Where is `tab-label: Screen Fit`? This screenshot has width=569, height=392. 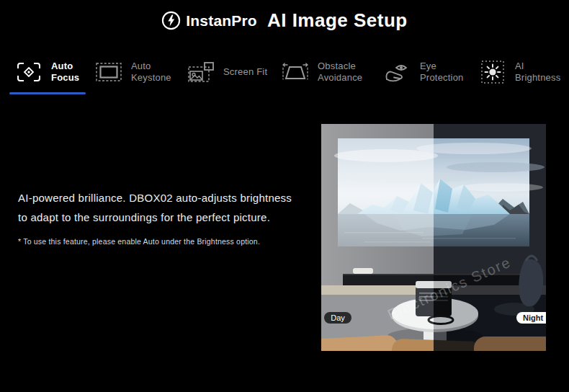
tab-label: Screen Fit is located at coordinates (245, 72).